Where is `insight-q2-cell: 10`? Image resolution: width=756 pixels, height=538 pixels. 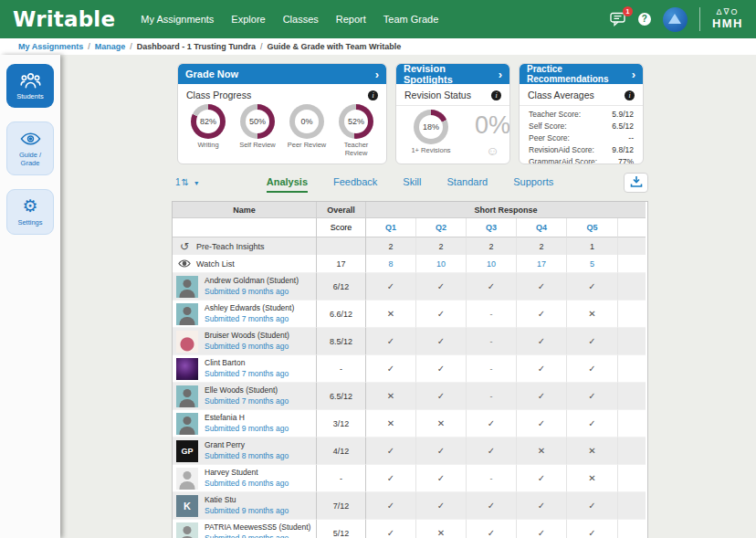 insight-q2-cell: 10 is located at coordinates (442, 263).